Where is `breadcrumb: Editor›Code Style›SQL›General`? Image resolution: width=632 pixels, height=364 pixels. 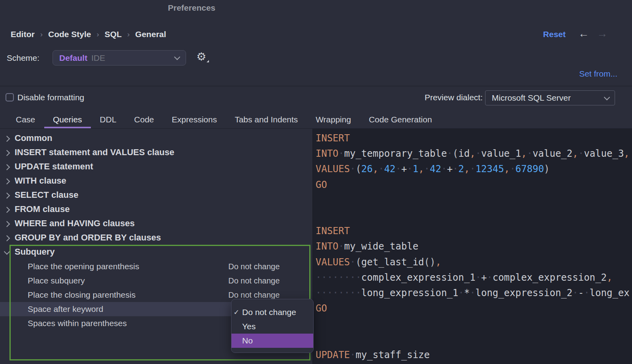
breadcrumb: Editor›Code Style›SQL›General is located at coordinates (88, 34).